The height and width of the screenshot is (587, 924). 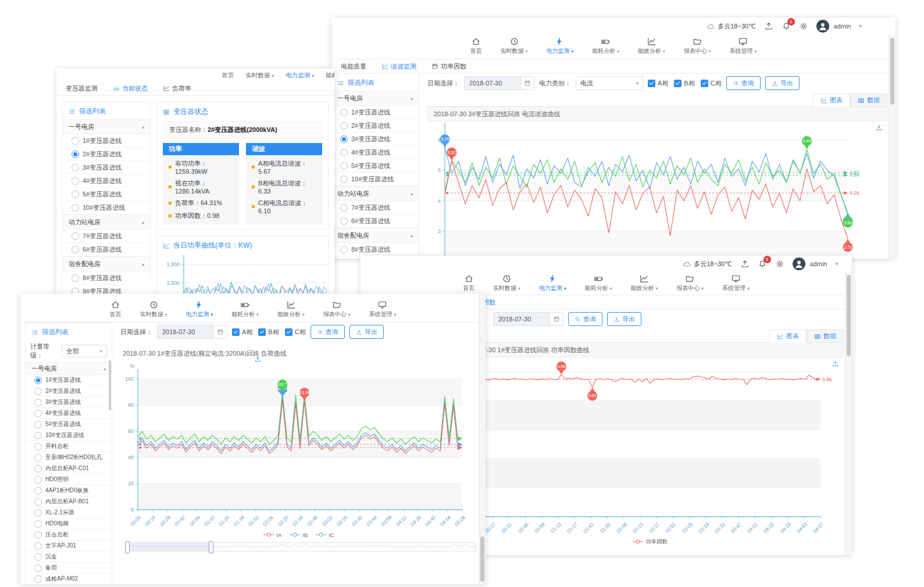 I want to click on sidebar-scrollbar, so click(x=110, y=385).